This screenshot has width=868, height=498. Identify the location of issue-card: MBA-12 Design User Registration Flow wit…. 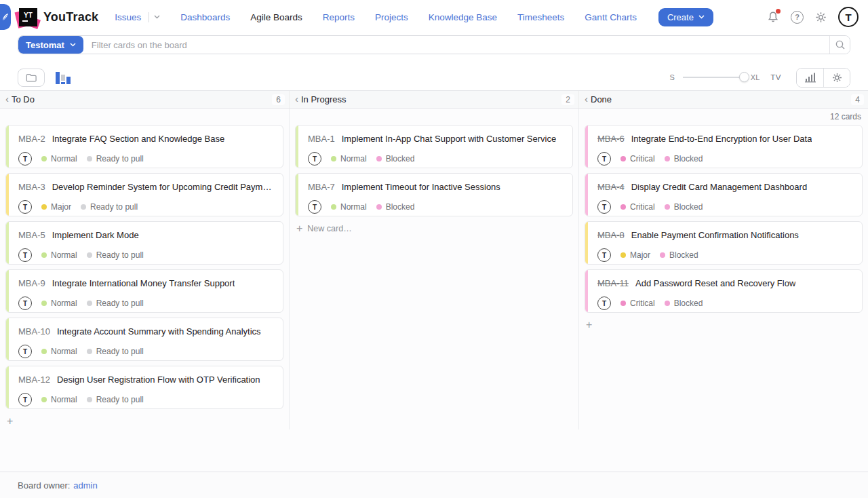
(144, 387).